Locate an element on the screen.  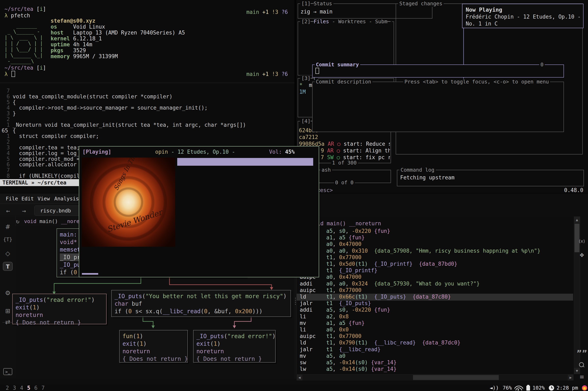
stack-view-icon: ❖ is located at coordinates (582, 255).